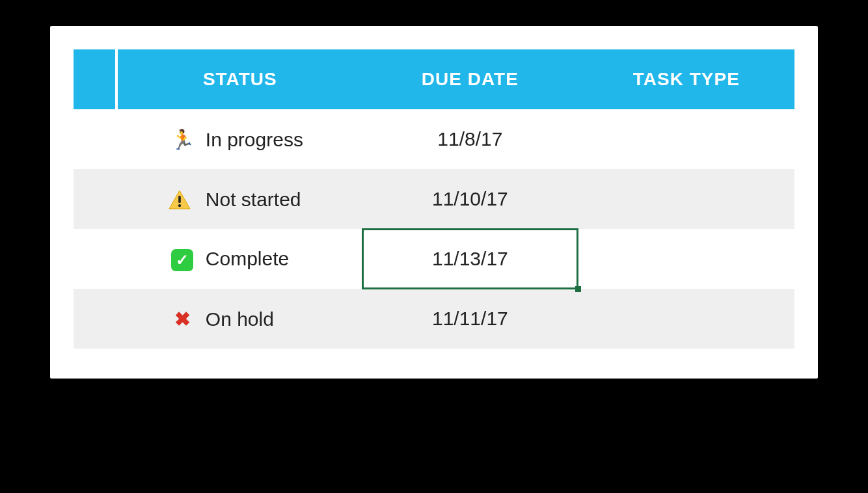  What do you see at coordinates (182, 259) in the screenshot?
I see `checkmark-icon: ✓` at bounding box center [182, 259].